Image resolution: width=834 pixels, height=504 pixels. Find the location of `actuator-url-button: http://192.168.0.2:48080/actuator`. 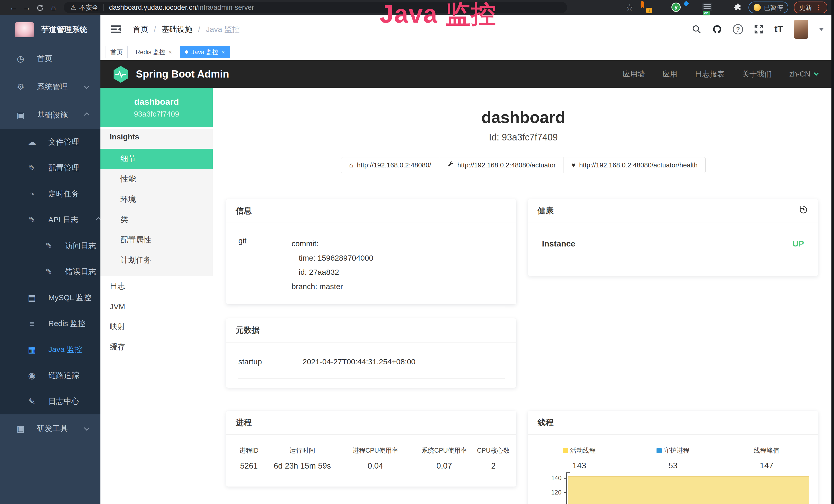

actuator-url-button: http://192.168.0.2:48080/actuator is located at coordinates (502, 165).